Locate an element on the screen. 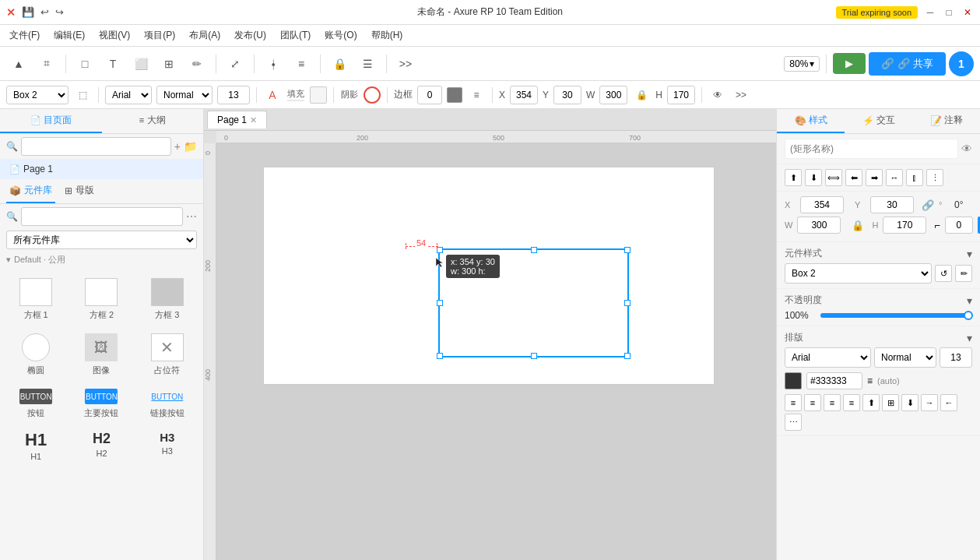  opacity-slider-track is located at coordinates (897, 315).